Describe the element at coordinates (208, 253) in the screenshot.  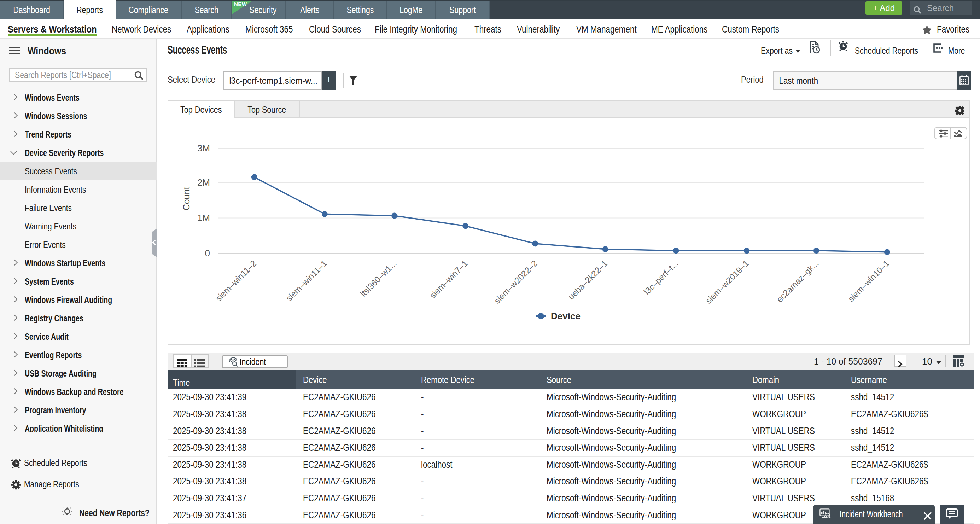
I see `svg-text: 0` at that location.